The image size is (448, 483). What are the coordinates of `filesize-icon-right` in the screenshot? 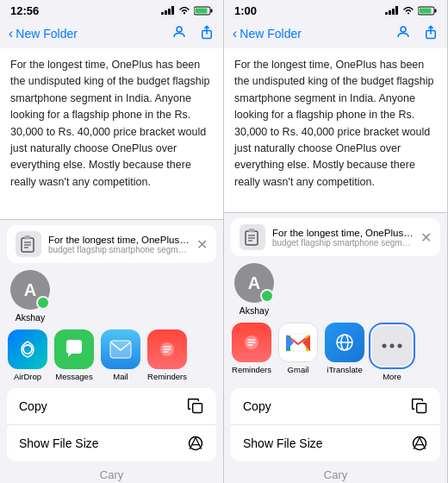 It's located at (420, 443).